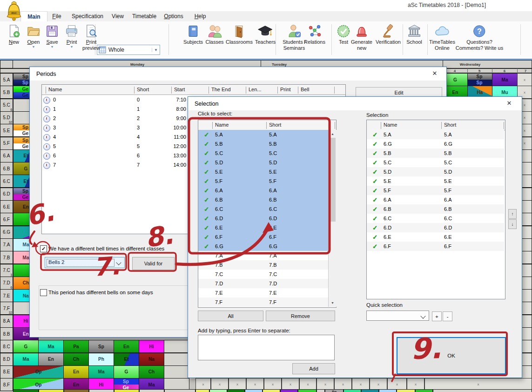 This screenshot has height=392, width=532. I want to click on toolbar-button-test: Test, so click(343, 34).